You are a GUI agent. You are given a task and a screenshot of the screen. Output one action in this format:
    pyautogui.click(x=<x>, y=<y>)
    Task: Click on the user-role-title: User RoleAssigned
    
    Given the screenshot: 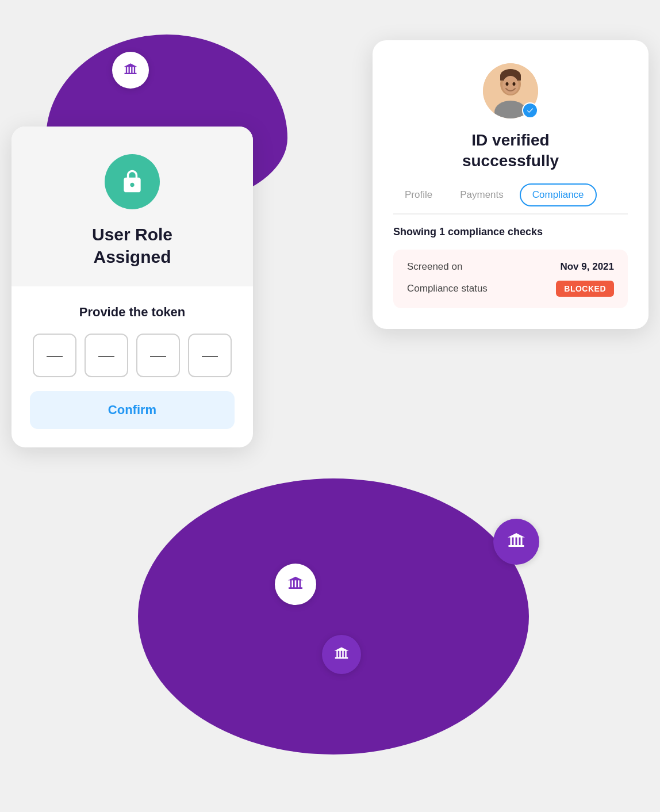 What is the action you would take?
    pyautogui.click(x=132, y=246)
    